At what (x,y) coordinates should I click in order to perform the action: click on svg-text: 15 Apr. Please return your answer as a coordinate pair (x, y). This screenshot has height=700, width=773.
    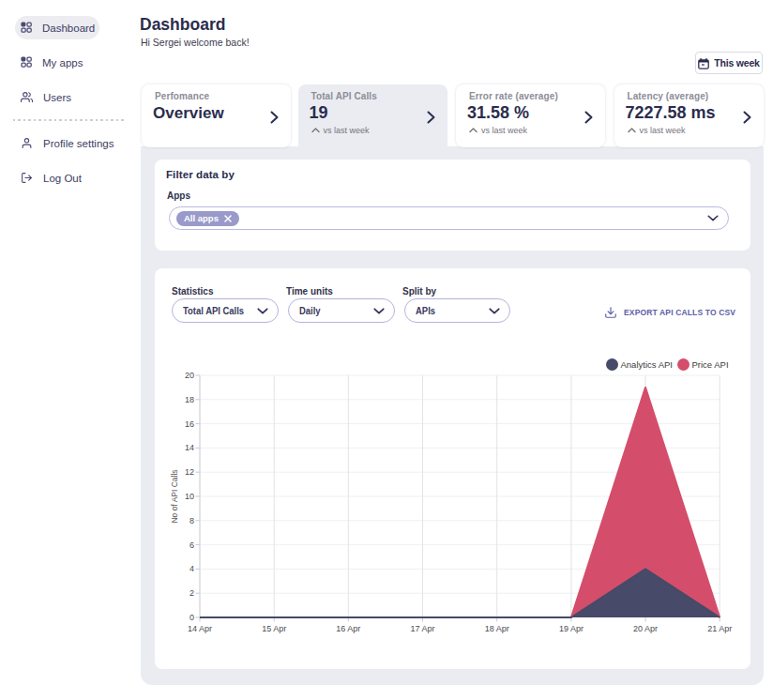
    Looking at the image, I should click on (274, 629).